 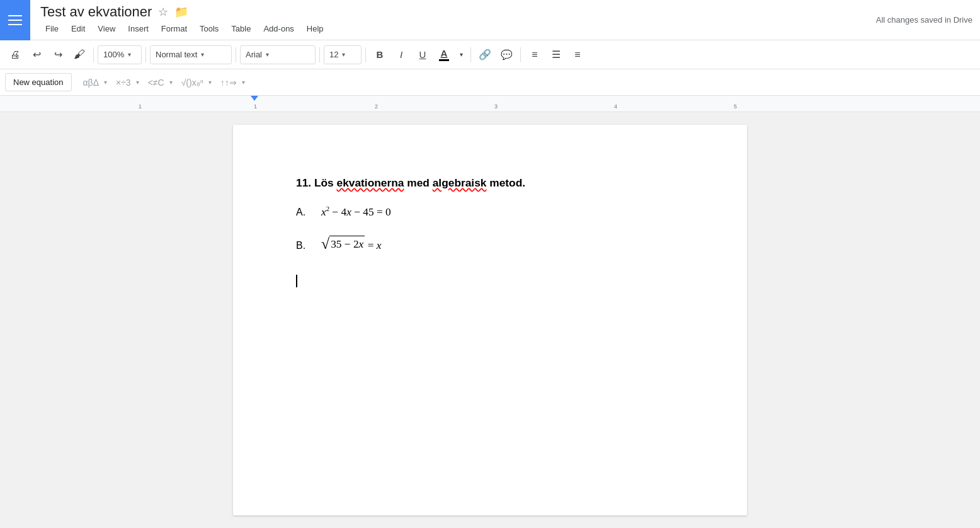 What do you see at coordinates (445, 53) in the screenshot?
I see `font-color-label: A` at bounding box center [445, 53].